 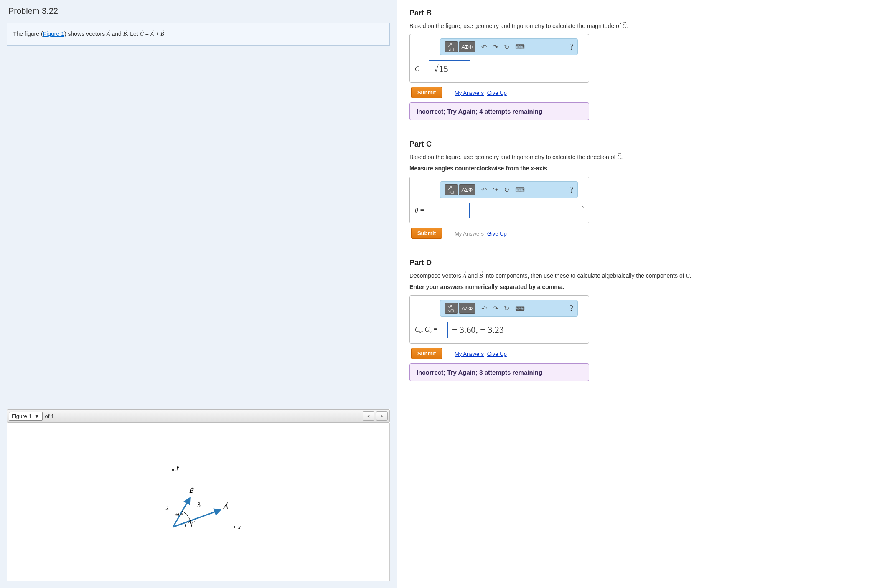 I want to click on answer-input, so click(x=449, y=210).